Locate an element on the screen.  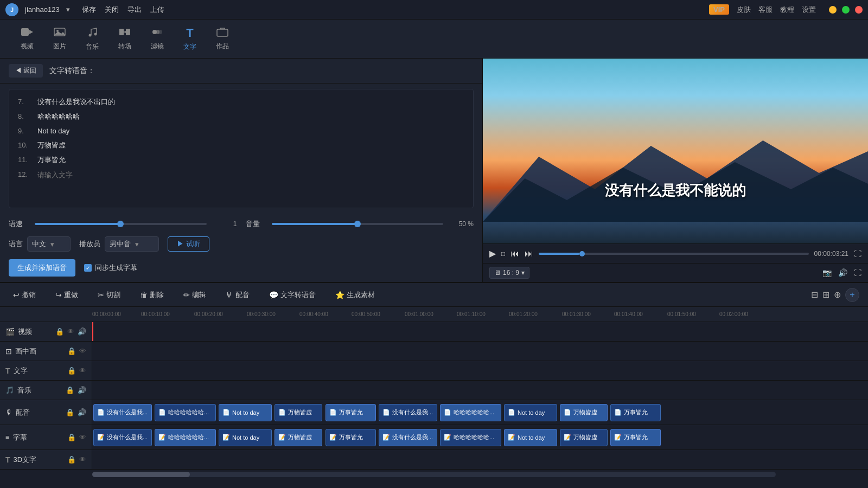
clip-sub-6: 📝 没有什么是我... is located at coordinates (408, 438).